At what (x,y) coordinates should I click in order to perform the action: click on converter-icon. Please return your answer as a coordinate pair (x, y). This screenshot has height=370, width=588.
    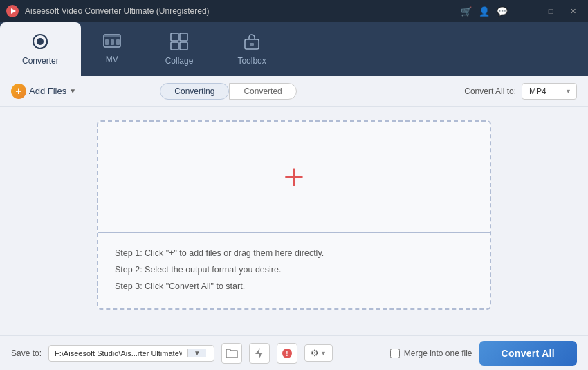
    Looking at the image, I should click on (40, 43).